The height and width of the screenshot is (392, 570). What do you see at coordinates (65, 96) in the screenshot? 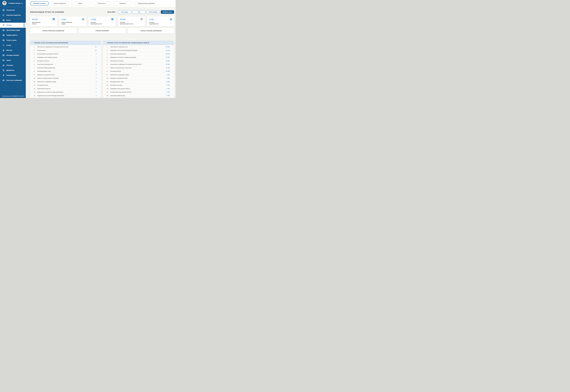
I see `table-row: 15. Коррекция носослезной борозды филлер…` at bounding box center [65, 96].